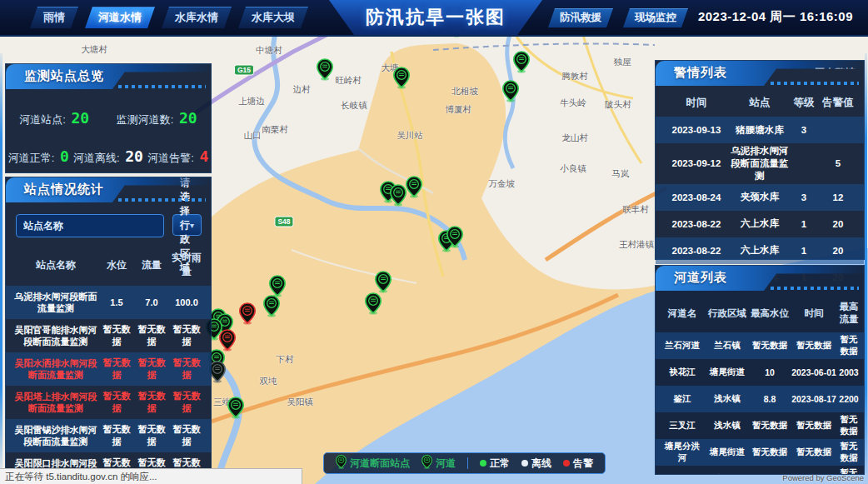 Image resolution: width=868 pixels, height=484 pixels. What do you see at coordinates (727, 426) in the screenshot?
I see `river-cell: 浅水镇` at bounding box center [727, 426].